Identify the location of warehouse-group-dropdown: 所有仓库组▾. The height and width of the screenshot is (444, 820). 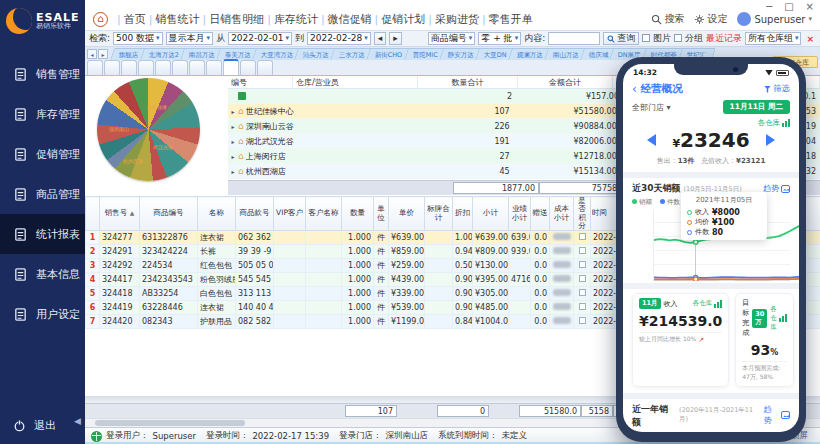
(774, 38).